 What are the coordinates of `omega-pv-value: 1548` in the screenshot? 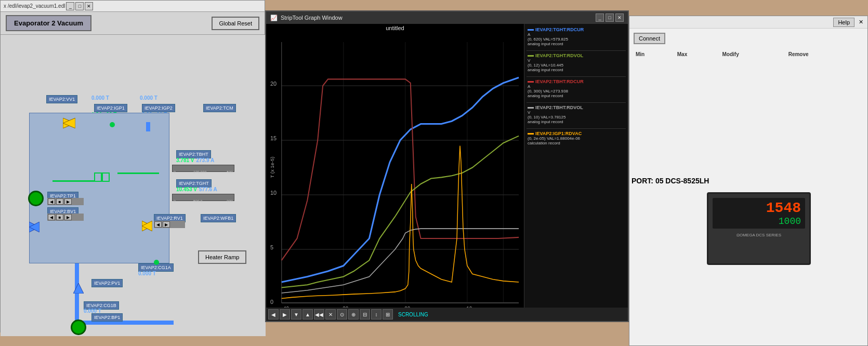 It's located at (759, 208).